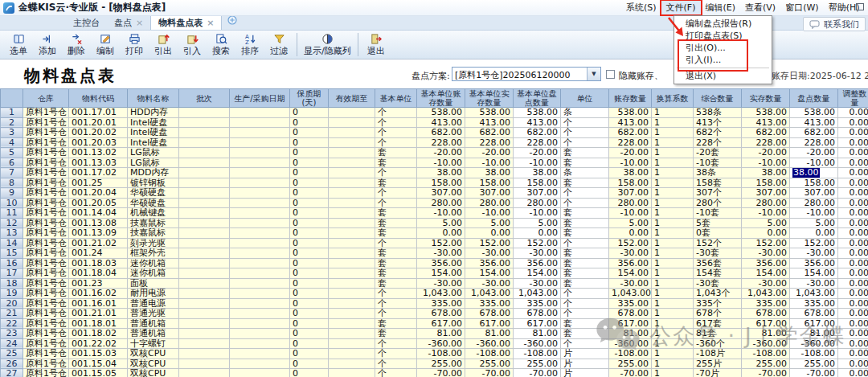 The image size is (868, 377). Describe the element at coordinates (489, 373) in the screenshot. I see `cell: -70.00` at that location.